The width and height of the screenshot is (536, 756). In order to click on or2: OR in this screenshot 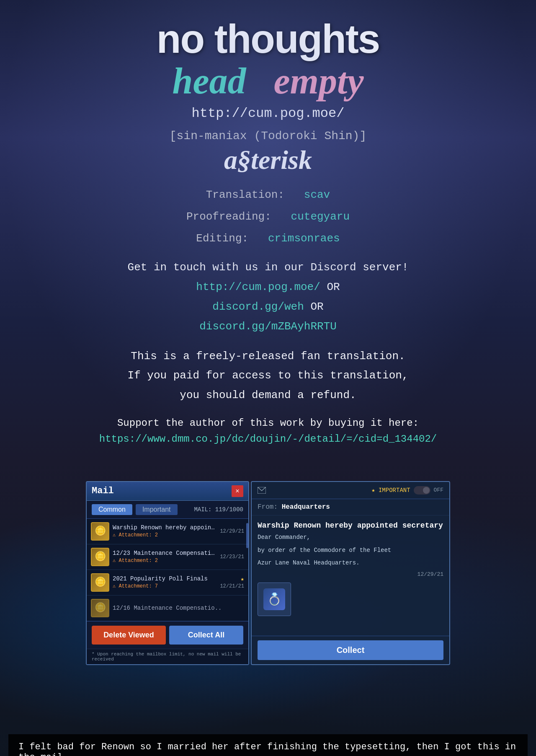, I will do `click(317, 307)`.